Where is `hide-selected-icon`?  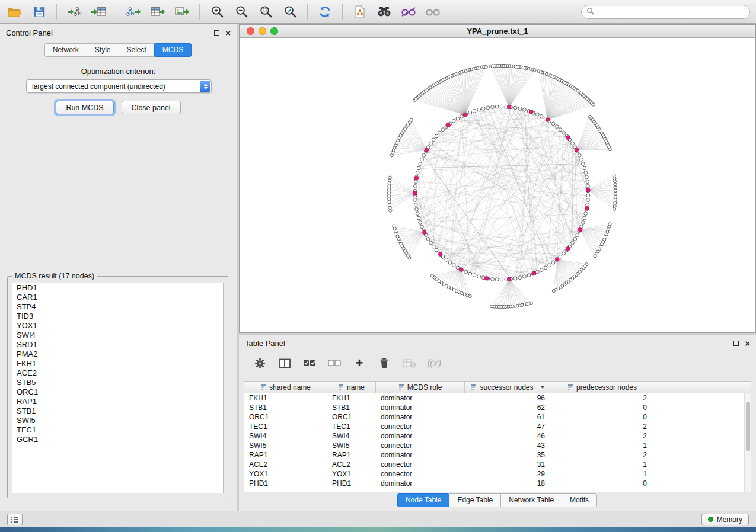
hide-selected-icon is located at coordinates (409, 12).